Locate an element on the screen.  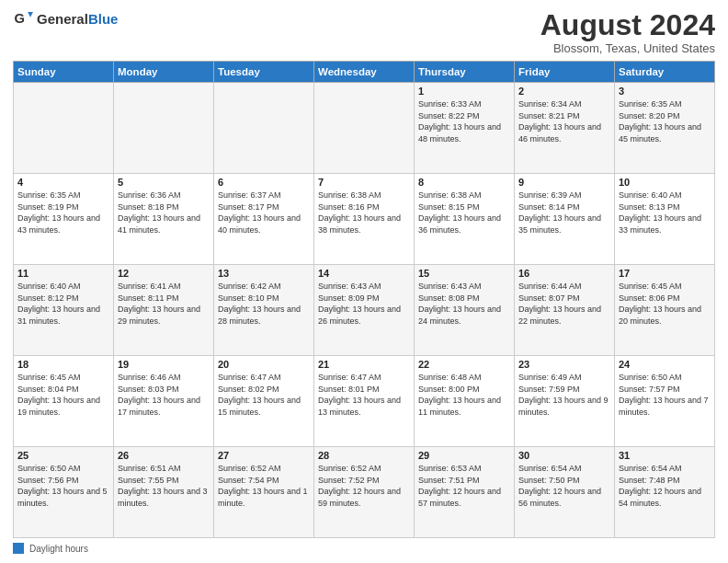
day-number: 15 is located at coordinates (464, 273).